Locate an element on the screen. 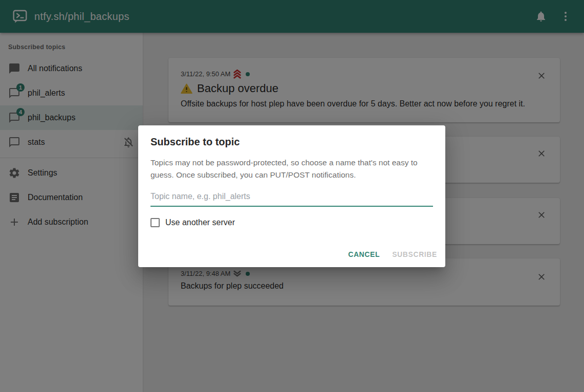 This screenshot has width=584, height=392. cancel-button: CANCEL is located at coordinates (364, 254).